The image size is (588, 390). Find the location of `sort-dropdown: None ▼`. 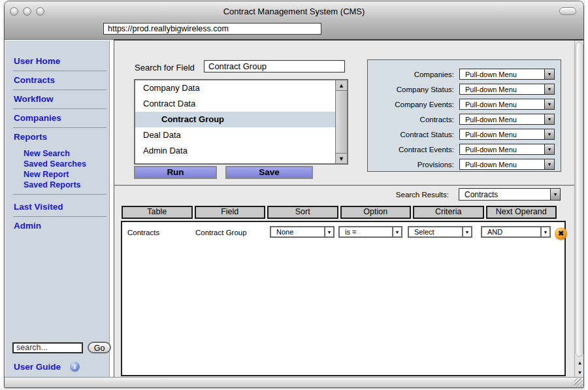

sort-dropdown: None ▼ is located at coordinates (302, 232).